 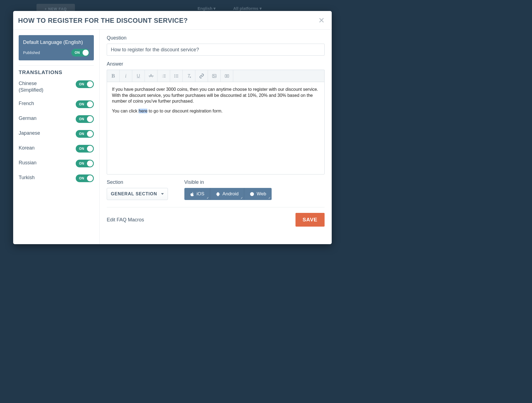 What do you see at coordinates (56, 42) in the screenshot?
I see `default-language-title: Default Language (English)` at bounding box center [56, 42].